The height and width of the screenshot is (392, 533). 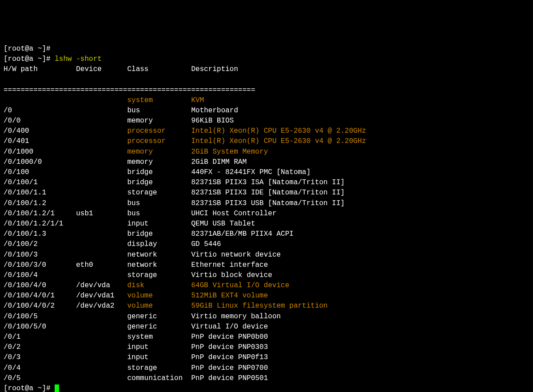 I want to click on cell-path: /0/3, so click(x=40, y=358).